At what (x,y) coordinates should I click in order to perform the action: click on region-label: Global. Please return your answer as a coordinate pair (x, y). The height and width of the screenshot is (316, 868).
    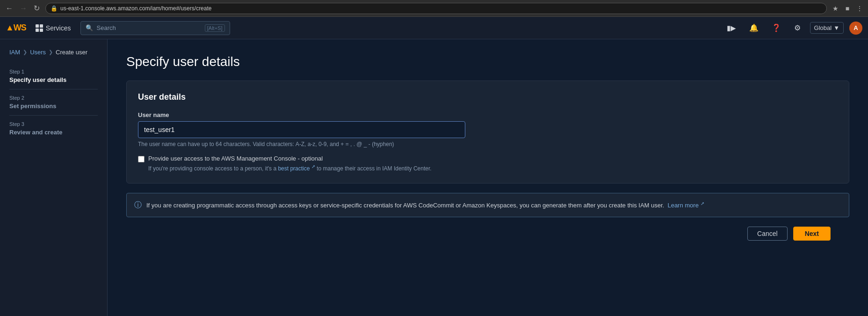
    Looking at the image, I should click on (823, 28).